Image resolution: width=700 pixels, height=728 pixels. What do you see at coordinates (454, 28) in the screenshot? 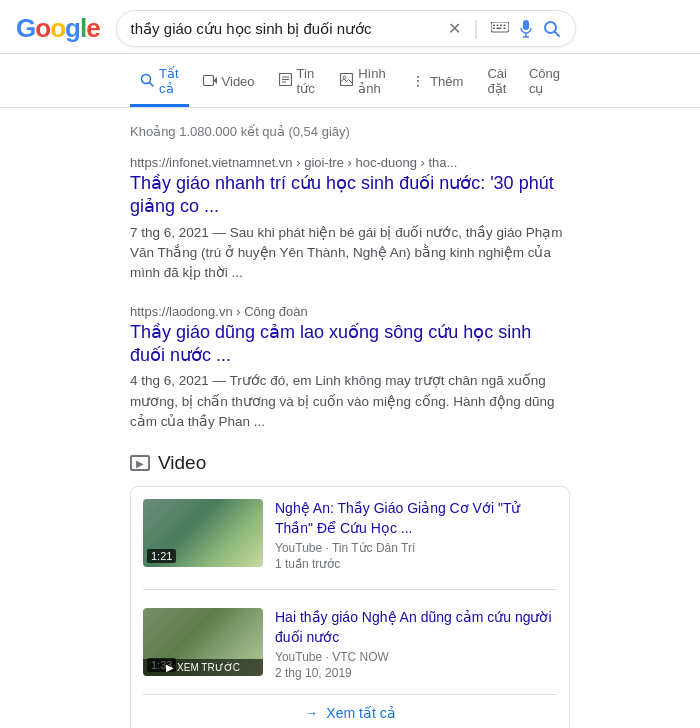
I see `clear-icon: ✕` at bounding box center [454, 28].